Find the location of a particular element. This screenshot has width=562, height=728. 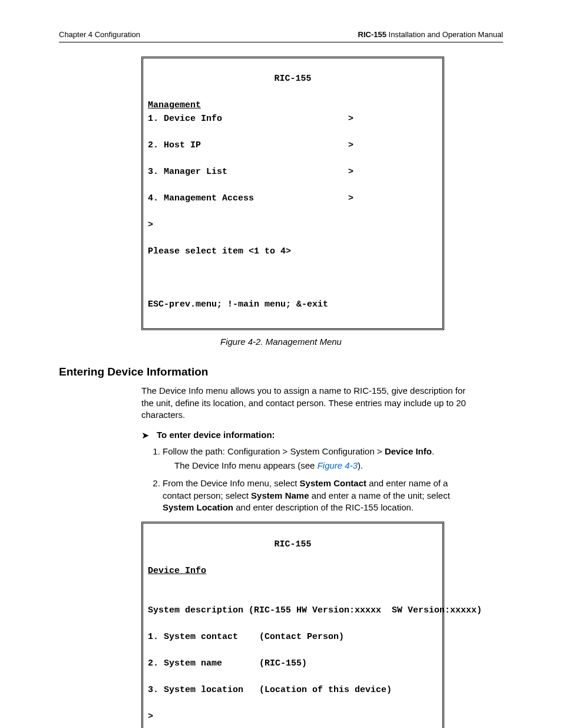

figure-caption: Figure 4-2. Management Menu is located at coordinates (281, 342).